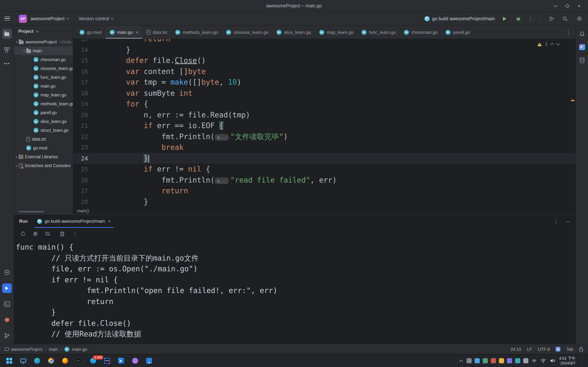  What do you see at coordinates (567, 361) in the screenshot?
I see `taskbar-clock: 4:51 下午 2024/3/7` at bounding box center [567, 361].